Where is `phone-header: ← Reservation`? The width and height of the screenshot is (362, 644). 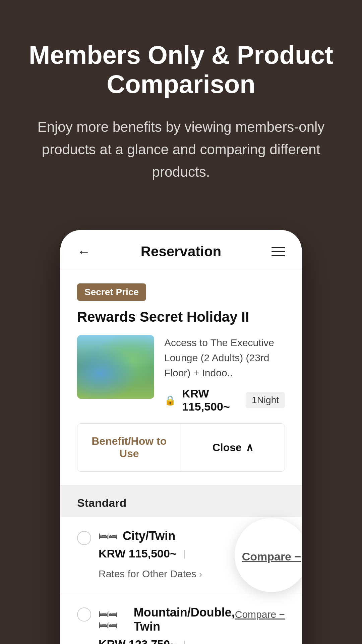
phone-header: ← Reservation is located at coordinates (181, 250).